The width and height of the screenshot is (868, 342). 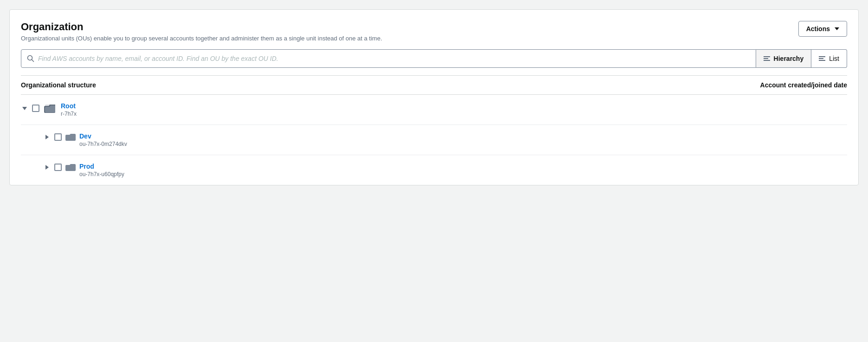 What do you see at coordinates (47, 137) in the screenshot?
I see `expand-right-icon` at bounding box center [47, 137].